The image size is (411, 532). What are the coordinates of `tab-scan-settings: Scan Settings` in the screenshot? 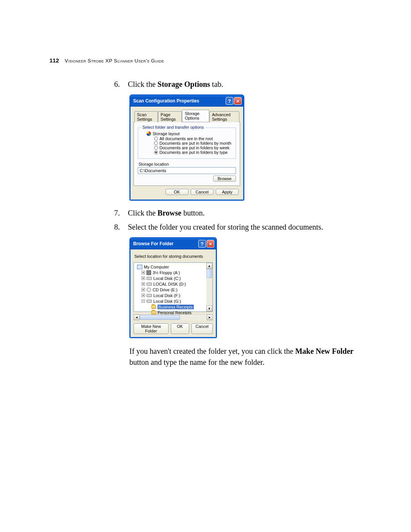 It's located at (146, 117).